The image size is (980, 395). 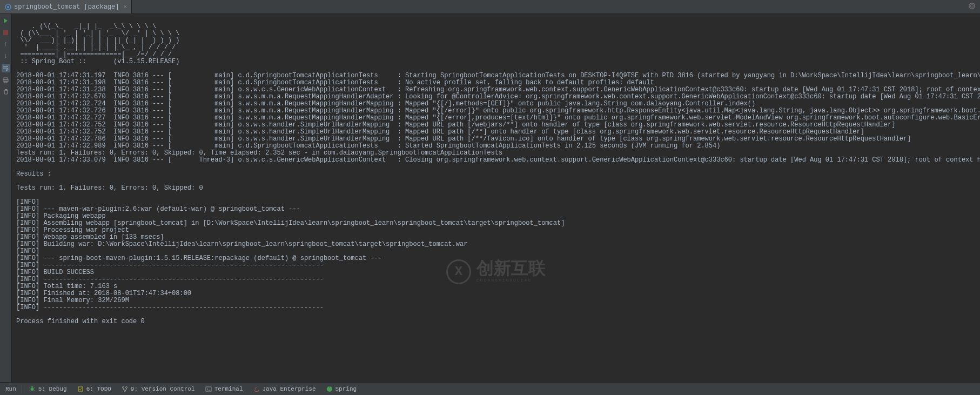 I want to click on bottom-spring: Spring, so click(x=341, y=389).